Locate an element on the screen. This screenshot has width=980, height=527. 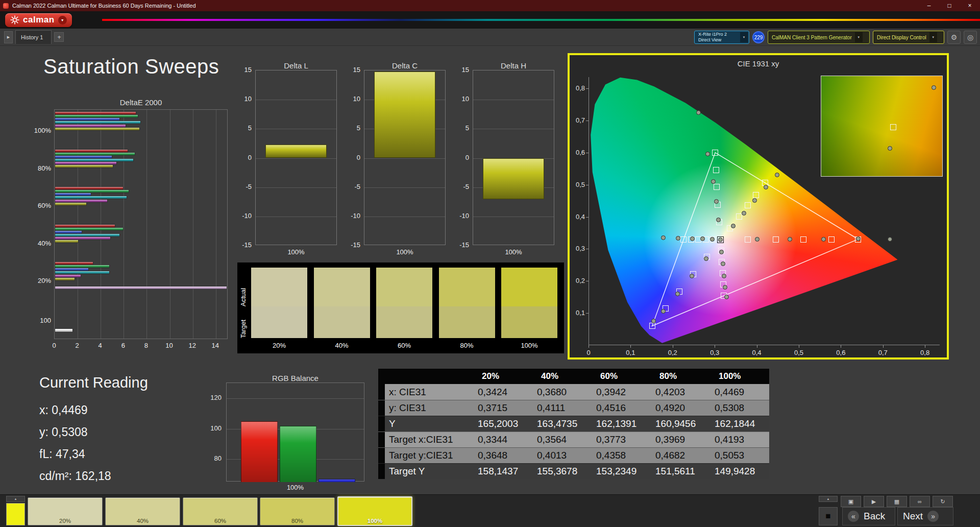
table-row: Y165,2003163,4735162,1391160,9456162,184… is located at coordinates (574, 424).